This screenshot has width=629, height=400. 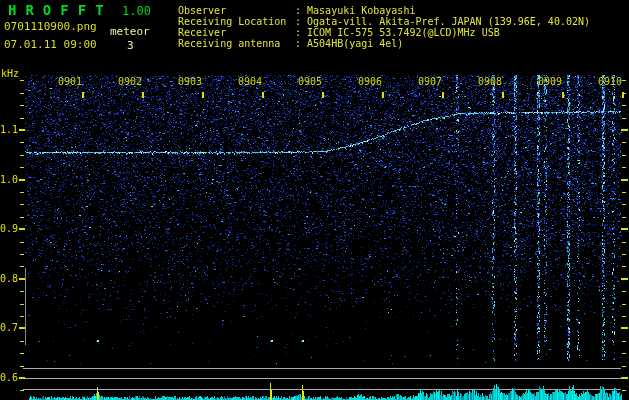 What do you see at coordinates (550, 82) in the screenshot?
I see `time-tick-label: 0909` at bounding box center [550, 82].